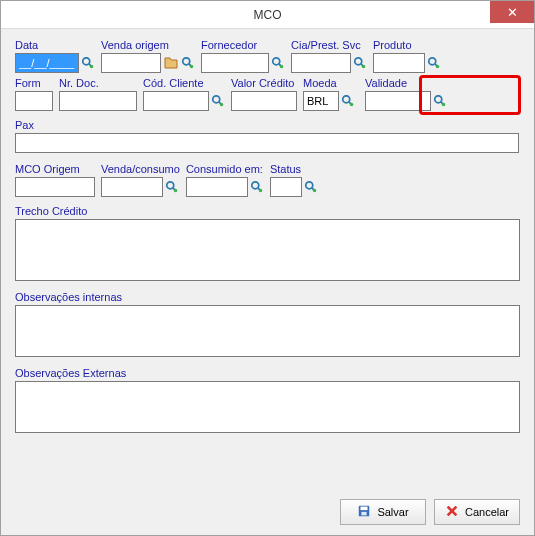  Describe the element at coordinates (268, 94) in the screenshot. I see `row-2: Form Nr. Doc. Cód. Cliente Valor Crédito` at that location.